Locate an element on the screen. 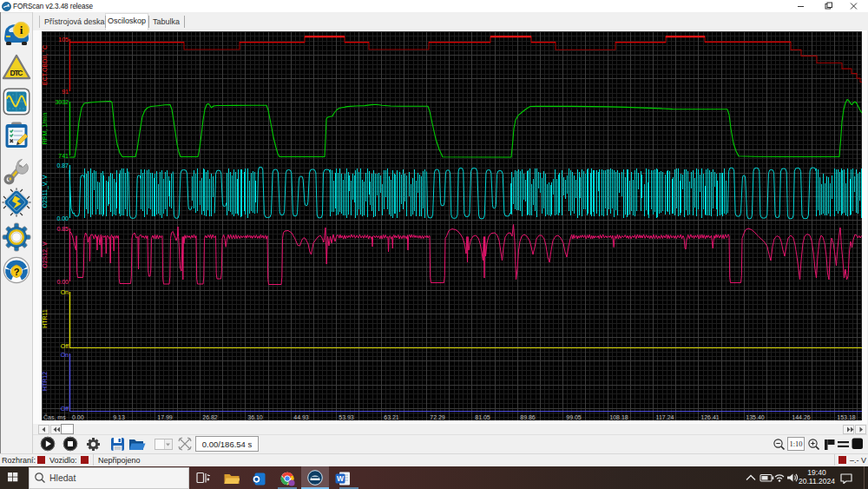 This screenshot has width=868, height=489. svg-text: O2S12, V is located at coordinates (45, 255).